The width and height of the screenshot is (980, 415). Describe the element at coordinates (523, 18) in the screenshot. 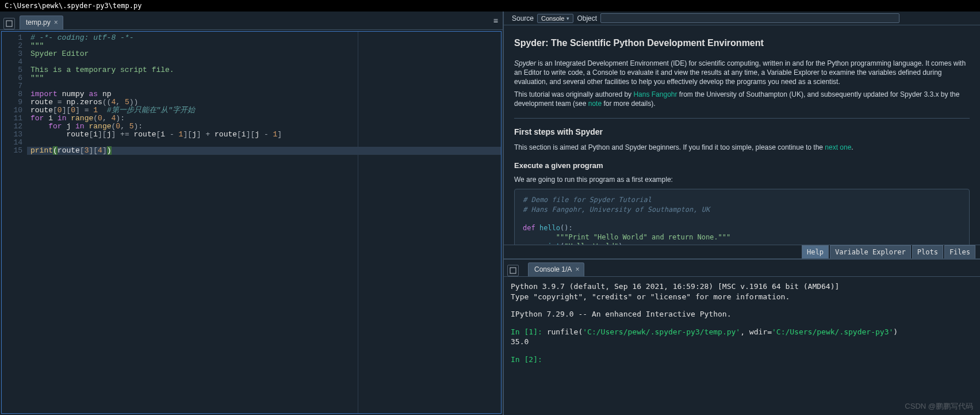

I see `source-label: Source` at that location.